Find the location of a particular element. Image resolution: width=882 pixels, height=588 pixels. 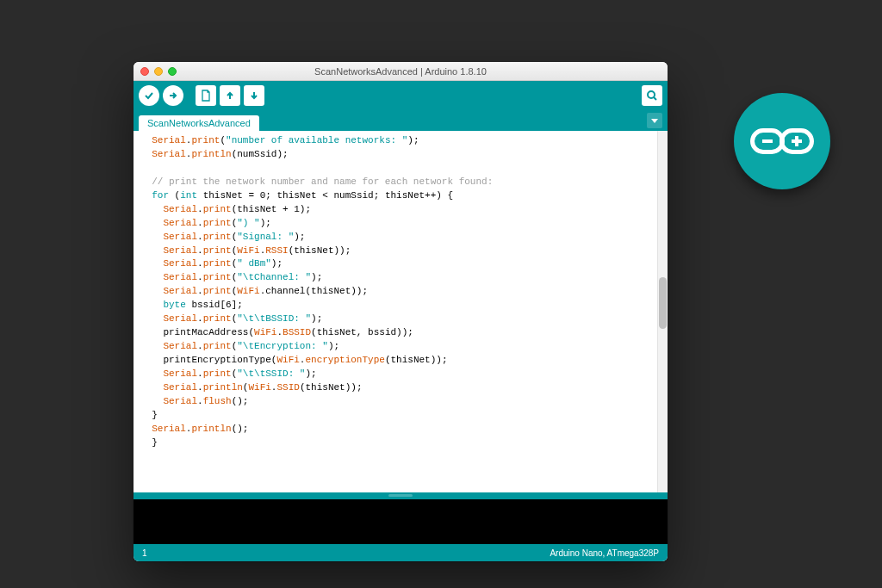

toolbar is located at coordinates (401, 96).